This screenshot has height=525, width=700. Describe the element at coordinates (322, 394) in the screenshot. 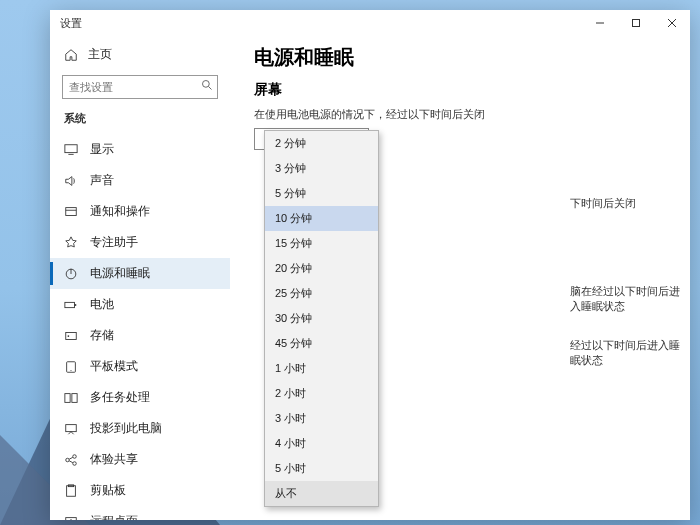

I see `dropdown-option: 2 小时` at that location.